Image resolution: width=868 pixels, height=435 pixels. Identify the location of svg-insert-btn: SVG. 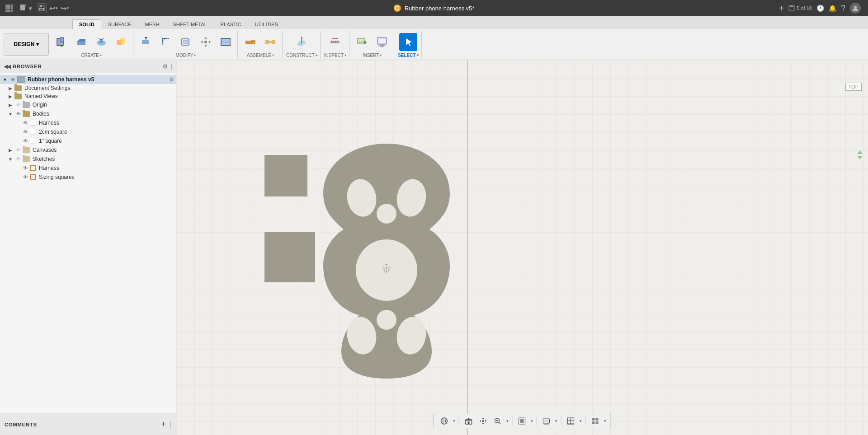
(362, 42).